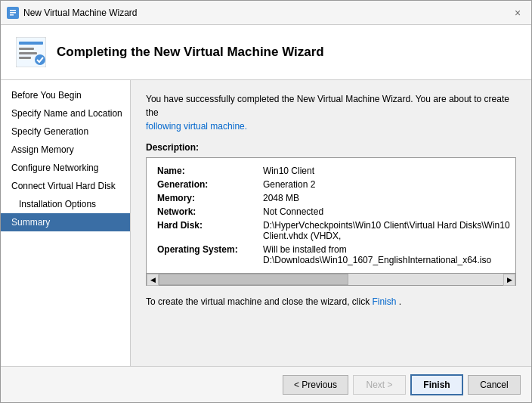 The image size is (532, 403). What do you see at coordinates (388, 184) in the screenshot?
I see `desc-value: Generation 2` at bounding box center [388, 184].